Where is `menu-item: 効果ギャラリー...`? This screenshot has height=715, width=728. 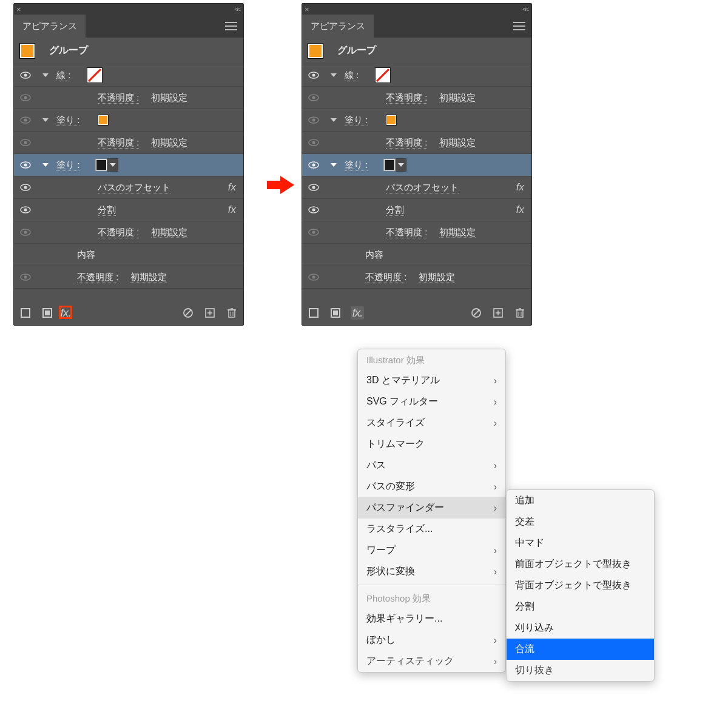 menu-item: 効果ギャラリー... is located at coordinates (432, 619).